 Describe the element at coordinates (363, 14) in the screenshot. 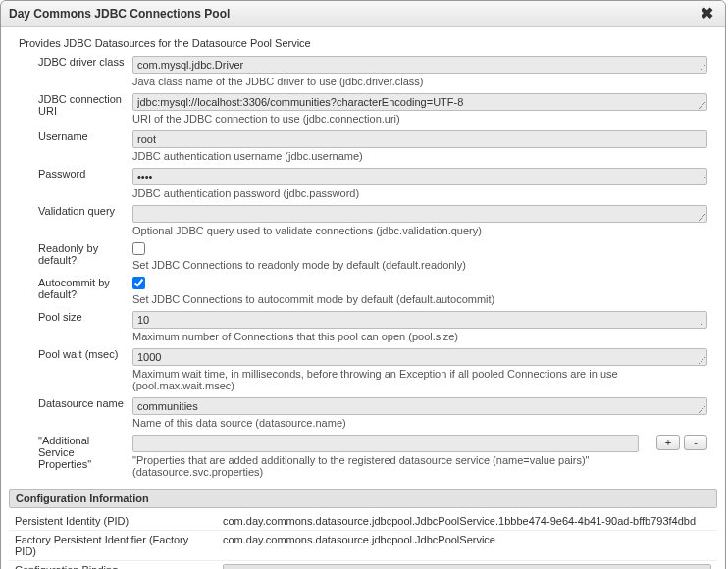

I see `titlebar: Day Commons JDBC Connections Pool ✖` at that location.